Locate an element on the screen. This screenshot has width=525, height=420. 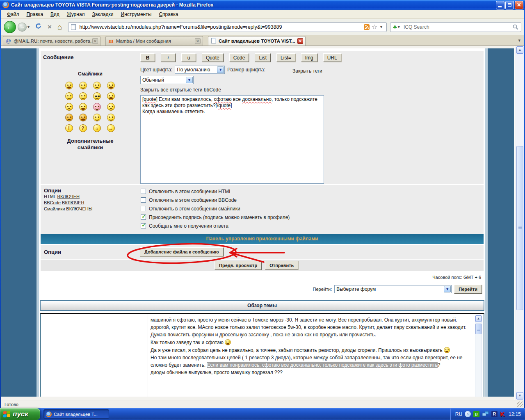
menu-help: Справка is located at coordinates (168, 14).